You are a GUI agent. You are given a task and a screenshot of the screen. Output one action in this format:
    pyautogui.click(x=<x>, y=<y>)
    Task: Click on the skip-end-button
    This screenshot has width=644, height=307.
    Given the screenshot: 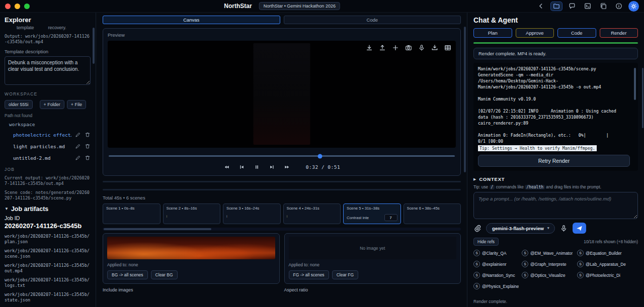 What is the action you would take?
    pyautogui.click(x=287, y=167)
    